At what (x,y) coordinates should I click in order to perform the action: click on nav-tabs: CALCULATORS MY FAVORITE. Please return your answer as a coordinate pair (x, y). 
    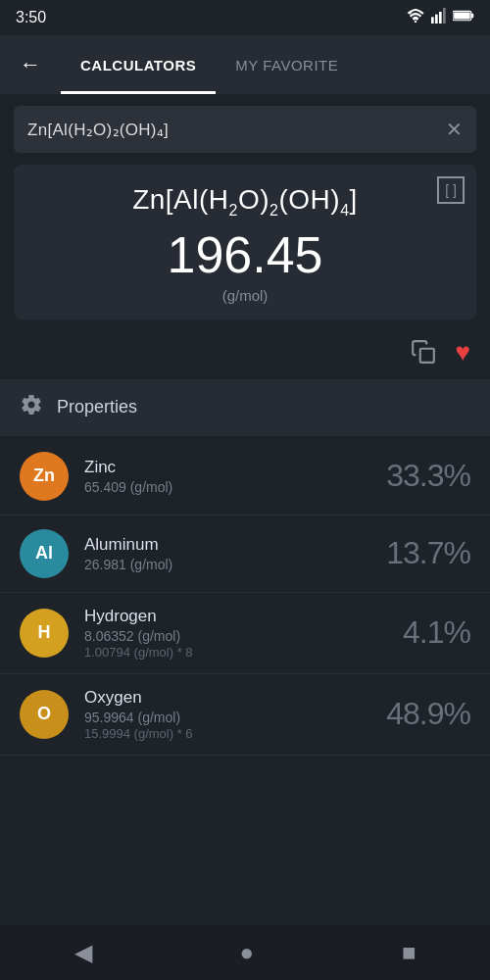
    Looking at the image, I should click on (268, 65).